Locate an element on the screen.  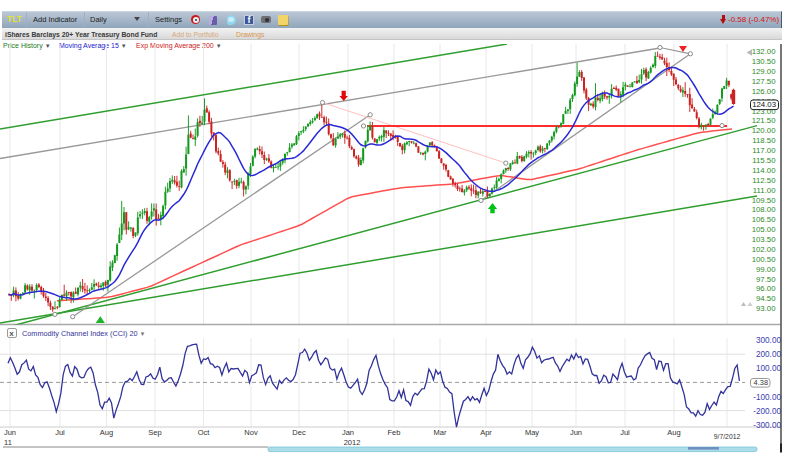
svg-text: 105.00 is located at coordinates (764, 230).